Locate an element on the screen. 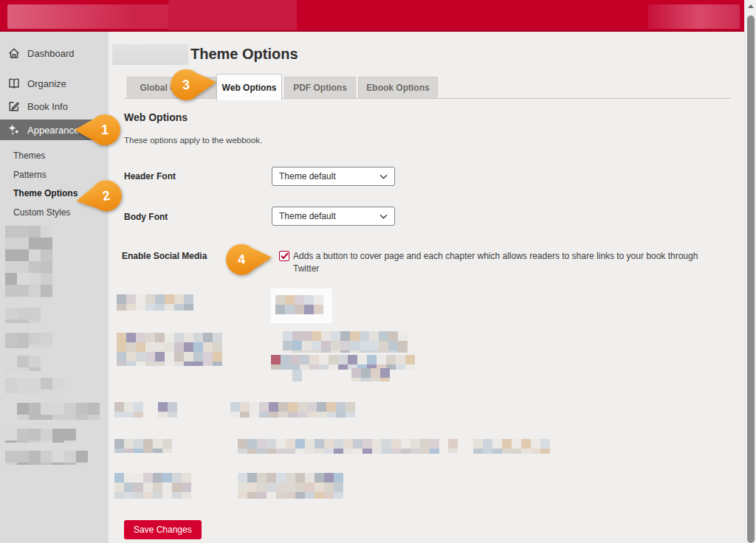 The width and height of the screenshot is (756, 543). section-heading: Web Options is located at coordinates (156, 117).